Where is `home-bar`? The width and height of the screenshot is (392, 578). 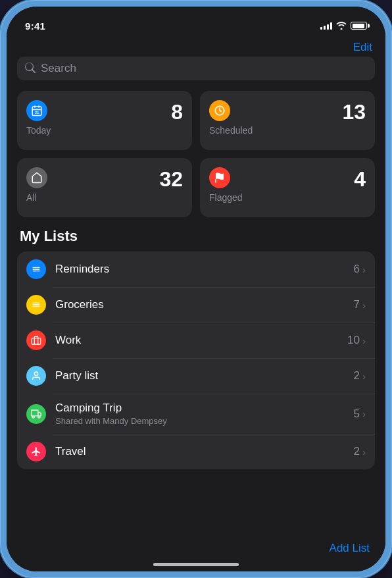
home-bar is located at coordinates (196, 565).